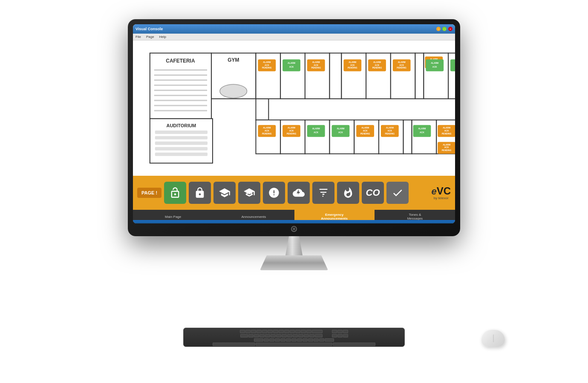 This screenshot has height=383, width=588. Describe the element at coordinates (373, 193) in the screenshot. I see `co-label: CO` at that location.